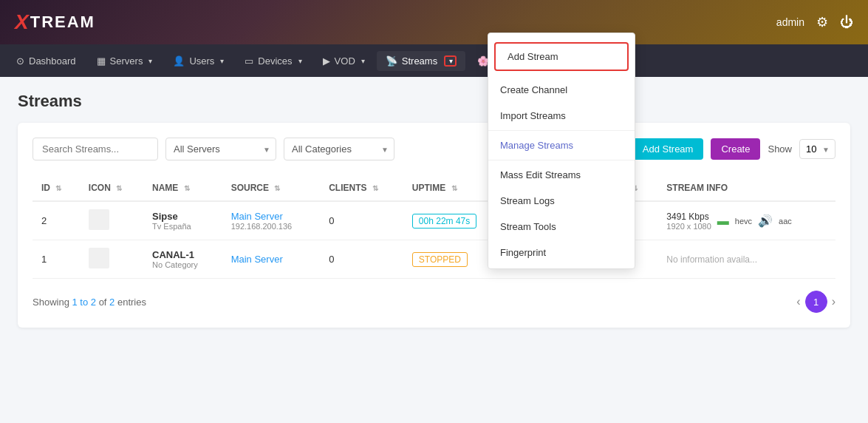 The width and height of the screenshot is (868, 423). What do you see at coordinates (746, 260) in the screenshot?
I see `cell-stream-info: No information availa...` at bounding box center [746, 260].